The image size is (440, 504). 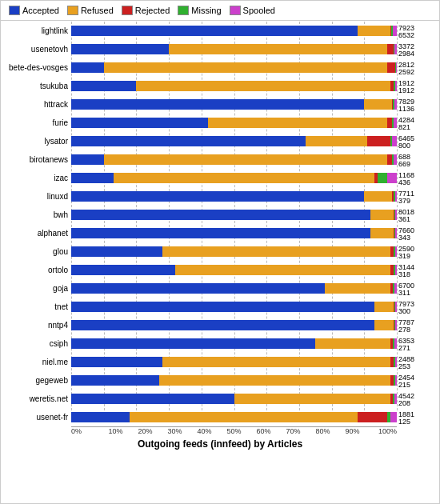 What do you see at coordinates (234, 104) in the screenshot?
I see `bar-segments: 78291136` at bounding box center [234, 104].